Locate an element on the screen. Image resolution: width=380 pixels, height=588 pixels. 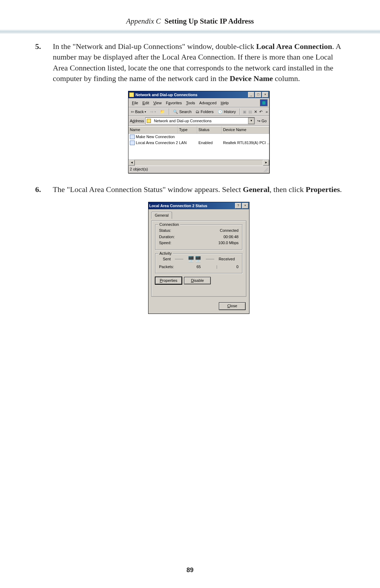
network-connections-window: Network and Dial-up Connections _ □ × Fi… is located at coordinates (199, 132).